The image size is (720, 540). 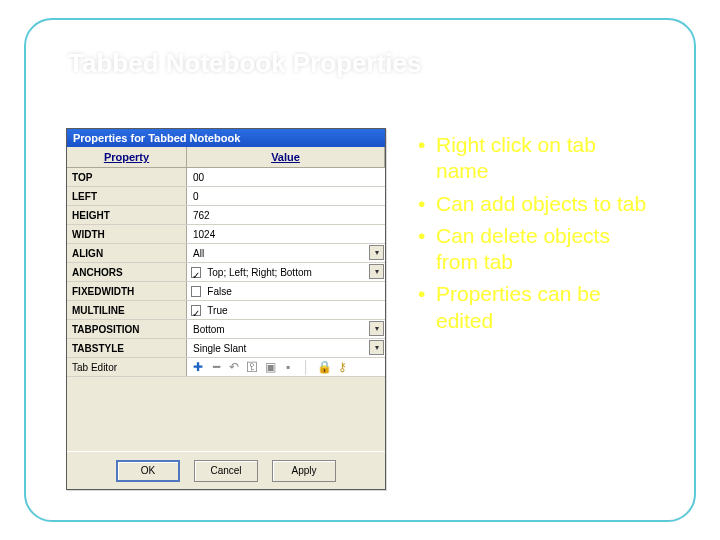 I want to click on bullet-item: Can add objects to tab, so click(x=534, y=204).